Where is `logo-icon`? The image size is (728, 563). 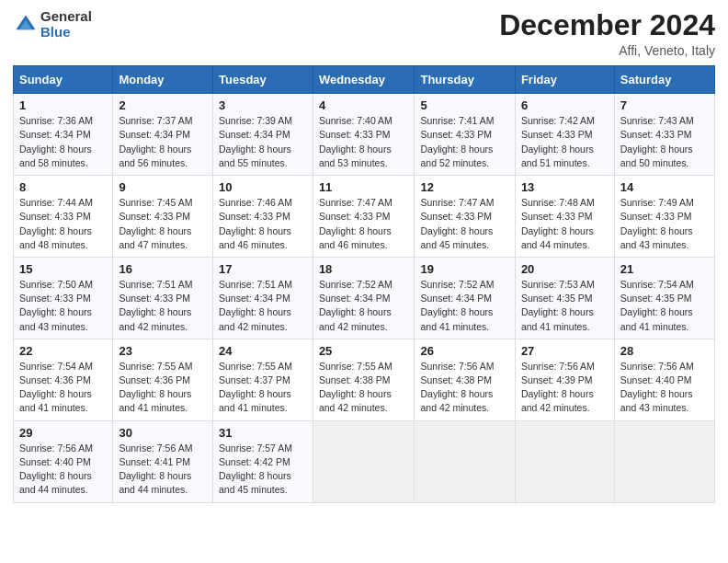 logo-icon is located at coordinates (26, 25).